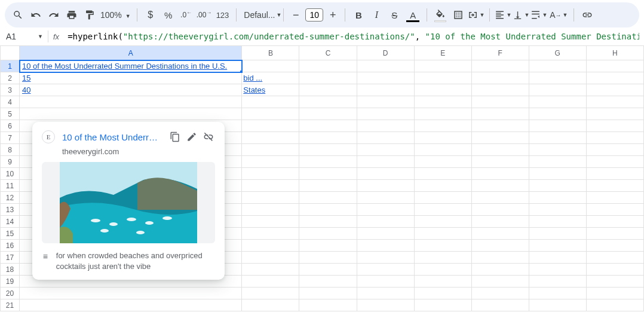 The height and width of the screenshot is (315, 644). Describe the element at coordinates (10, 126) in the screenshot. I see `row-header: 6` at that location.